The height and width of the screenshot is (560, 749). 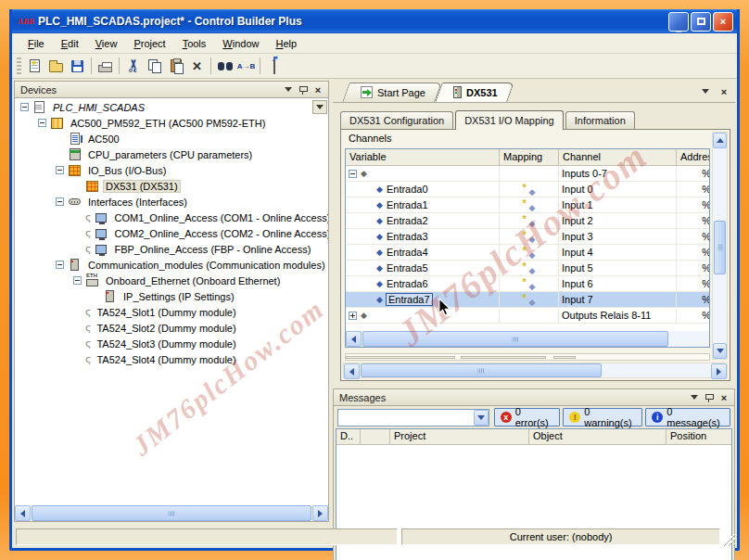 What do you see at coordinates (694, 398) in the screenshot?
I see `messages-dropdown-icon` at bounding box center [694, 398].